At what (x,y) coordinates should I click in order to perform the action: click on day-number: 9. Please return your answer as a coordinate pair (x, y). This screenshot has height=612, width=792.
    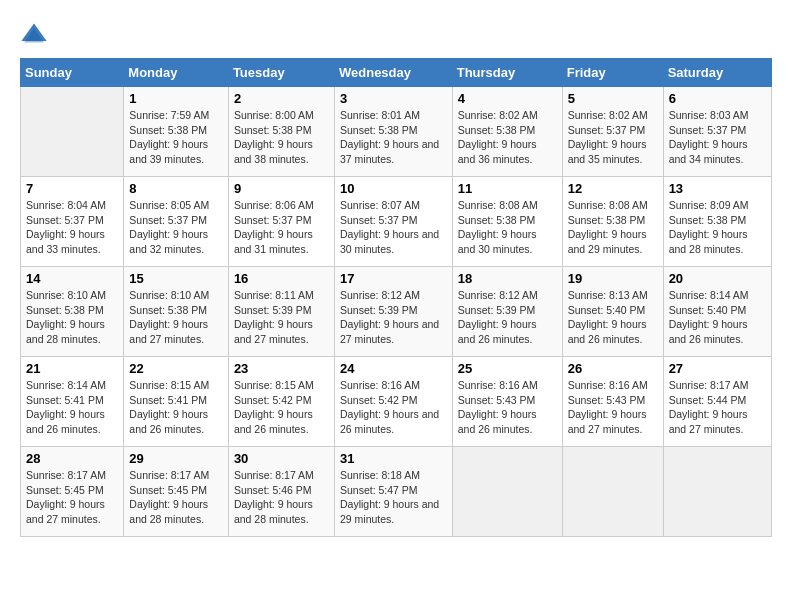
    Looking at the image, I should click on (282, 188).